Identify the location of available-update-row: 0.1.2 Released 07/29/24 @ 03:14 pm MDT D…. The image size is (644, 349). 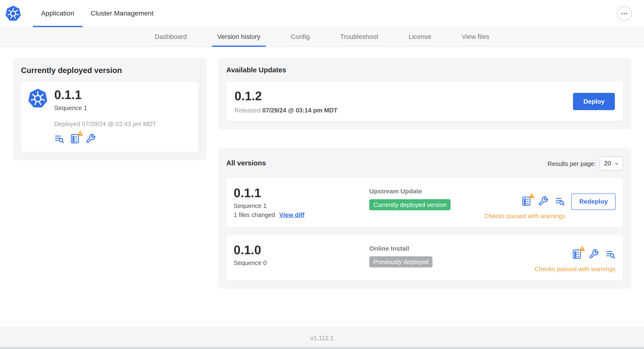
(424, 102).